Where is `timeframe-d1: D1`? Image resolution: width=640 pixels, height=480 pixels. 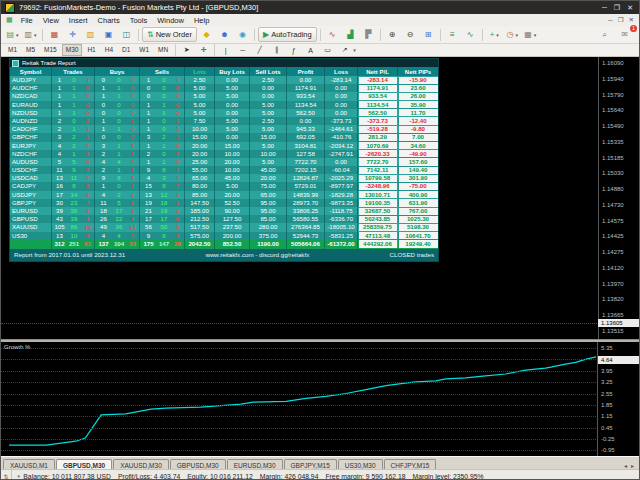
timeframe-d1: D1 is located at coordinates (126, 50).